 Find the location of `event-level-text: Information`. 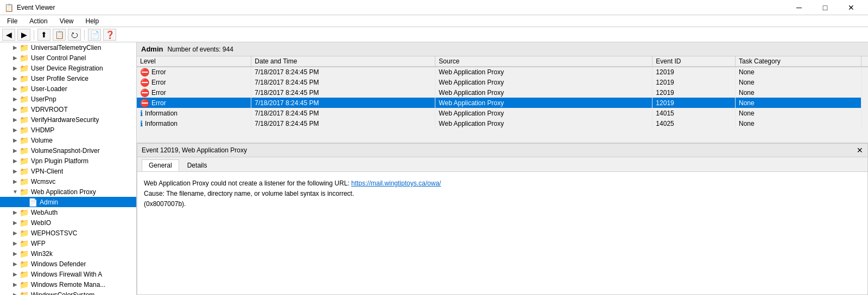

event-level-text: Information is located at coordinates (161, 113).